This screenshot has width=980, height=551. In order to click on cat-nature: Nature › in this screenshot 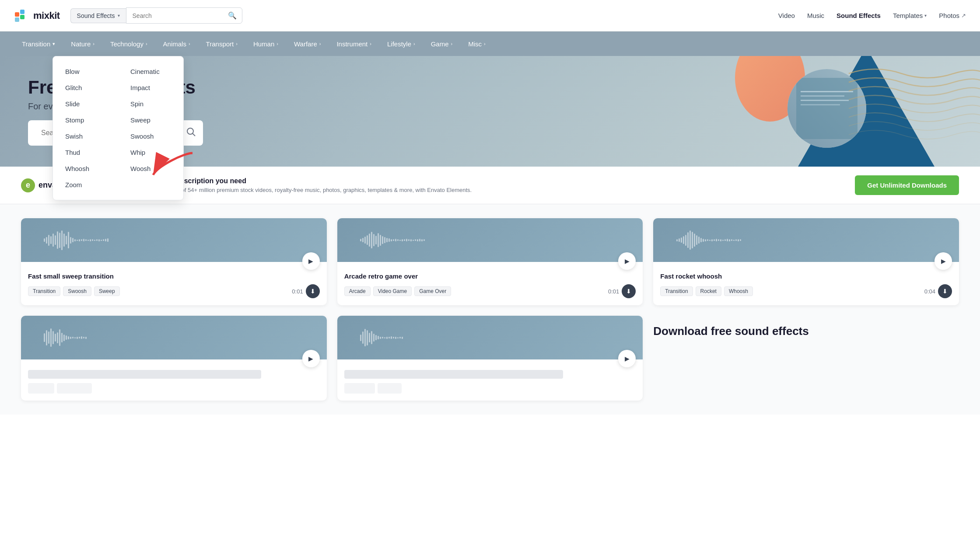, I will do `click(83, 44)`.